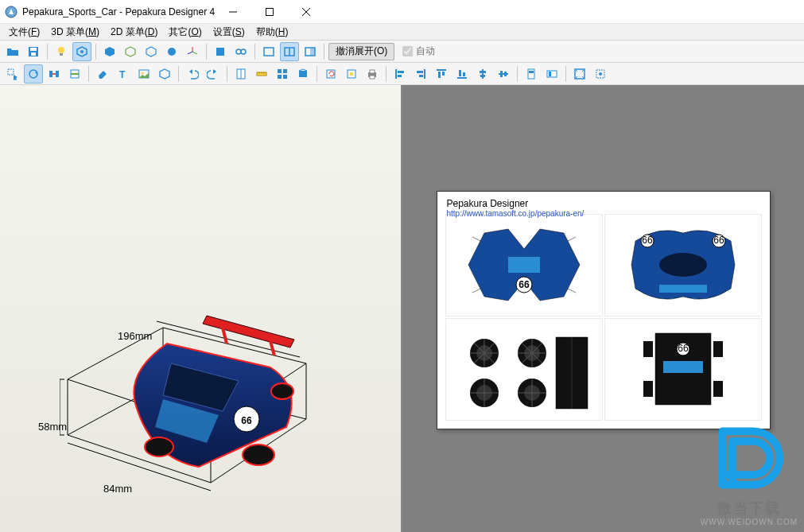 The height and width of the screenshot is (532, 804). What do you see at coordinates (400, 74) in the screenshot?
I see `align-left-icon` at bounding box center [400, 74].